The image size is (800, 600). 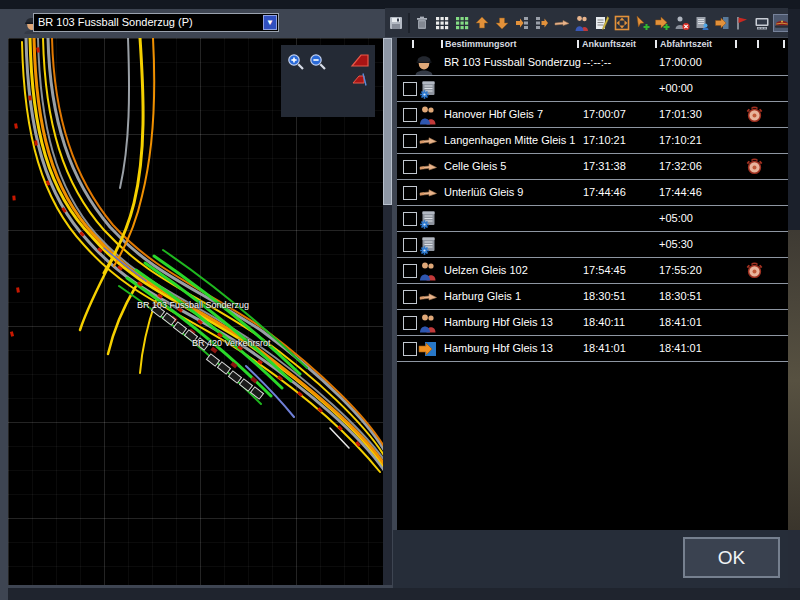 I want to click on grid-view-icon, so click(x=442, y=23).